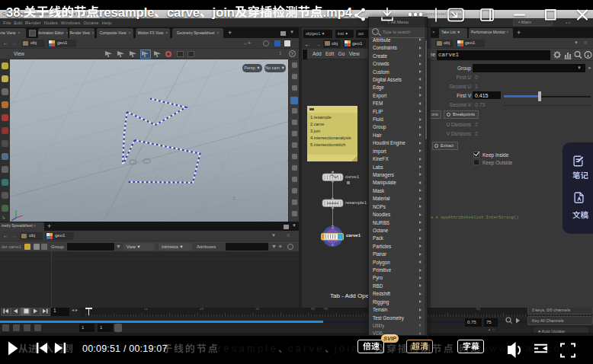  Describe the element at coordinates (202, 309) in the screenshot. I see `svg-text: 24` at that location.